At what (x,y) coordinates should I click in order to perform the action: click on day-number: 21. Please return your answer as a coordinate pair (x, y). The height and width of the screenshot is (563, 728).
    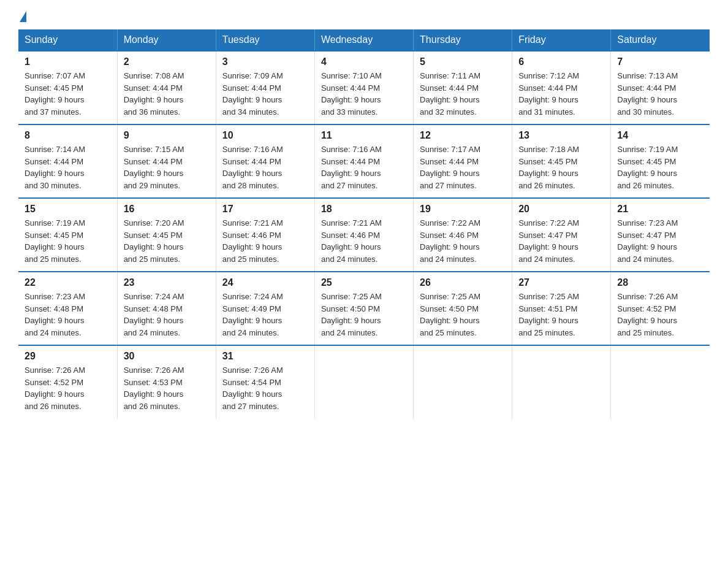
    Looking at the image, I should click on (661, 209).